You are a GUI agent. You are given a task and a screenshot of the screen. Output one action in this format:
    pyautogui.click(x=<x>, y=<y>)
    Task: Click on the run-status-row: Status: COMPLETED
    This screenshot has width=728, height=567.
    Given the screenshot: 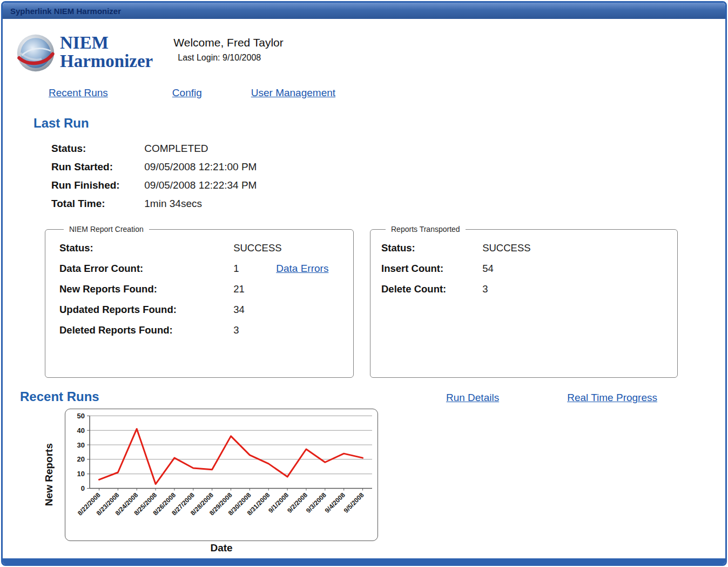 What is the action you would take?
    pyautogui.click(x=380, y=149)
    